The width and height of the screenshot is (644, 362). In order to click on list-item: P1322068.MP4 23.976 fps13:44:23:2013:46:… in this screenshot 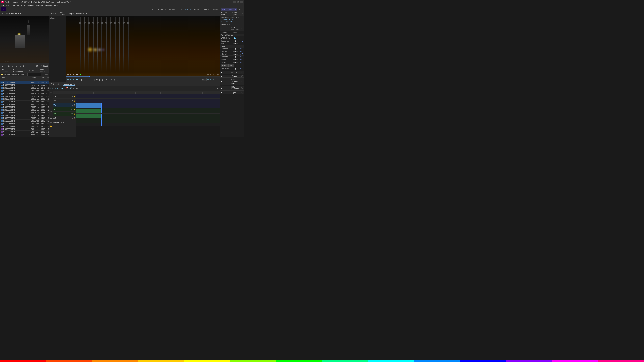, I will do `click(24, 85)`.